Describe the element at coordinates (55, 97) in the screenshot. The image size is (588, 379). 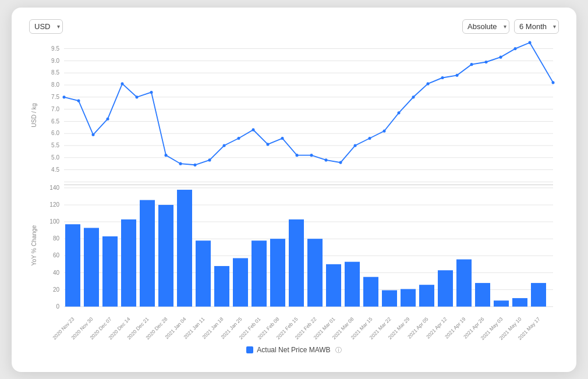
I see `svg-text: 7.5` at that location.